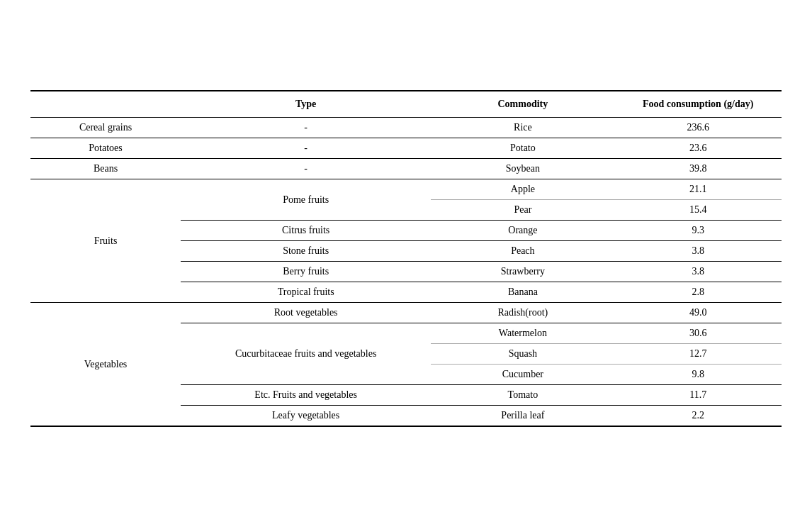 Image resolution: width=812 pixels, height=517 pixels. What do you see at coordinates (406, 313) in the screenshot?
I see `table-row: VegetablesRoot vegetablesRadish(root)49.…` at bounding box center [406, 313].